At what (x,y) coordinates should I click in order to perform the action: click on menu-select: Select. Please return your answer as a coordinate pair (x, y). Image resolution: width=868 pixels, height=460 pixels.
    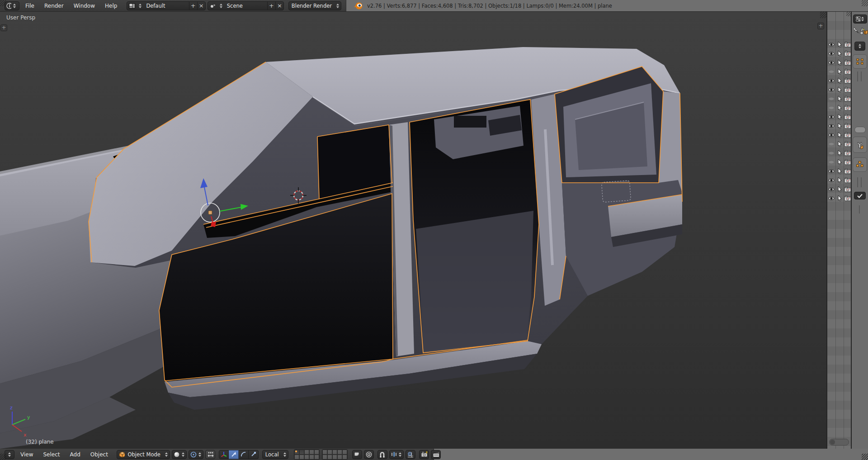
    Looking at the image, I should click on (52, 455).